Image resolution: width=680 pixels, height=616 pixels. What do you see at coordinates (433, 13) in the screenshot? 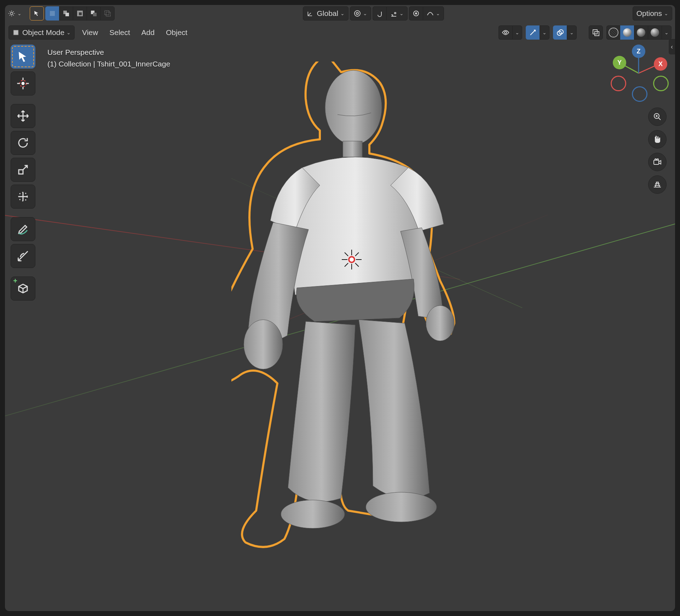
I see `proportional-falloff-dropdown: ⌄` at bounding box center [433, 13].